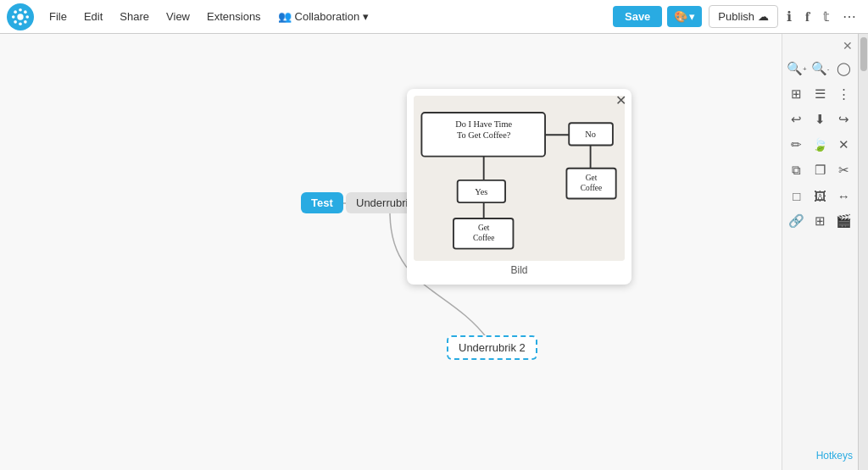  What do you see at coordinates (736, 17) in the screenshot?
I see `publish-label: Publish` at bounding box center [736, 17].